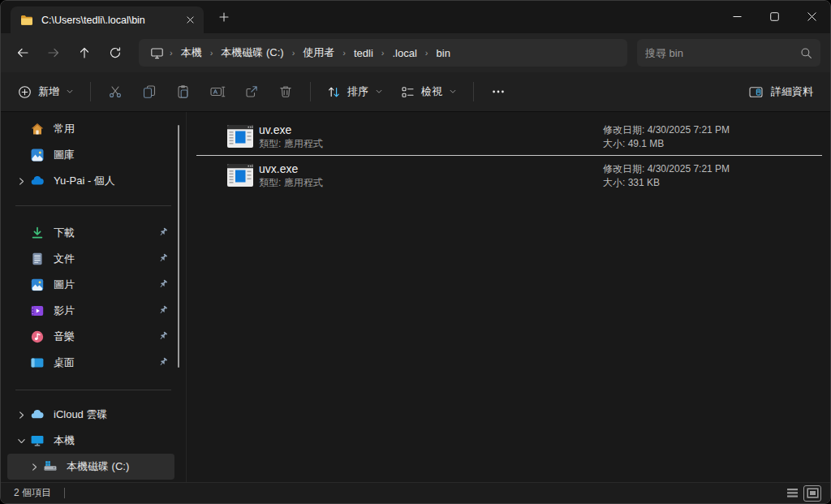  I want to click on icloud-icon, so click(37, 415).